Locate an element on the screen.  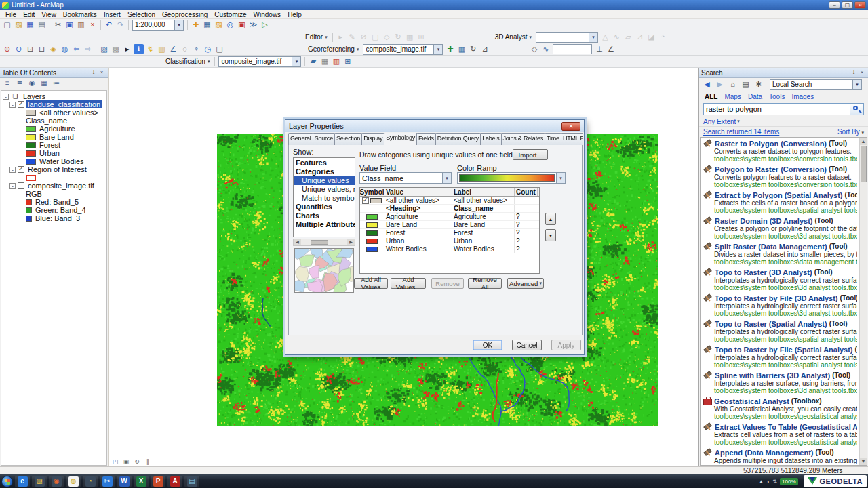
results-scrollbar: ▲ ▼ is located at coordinates (863, 301).